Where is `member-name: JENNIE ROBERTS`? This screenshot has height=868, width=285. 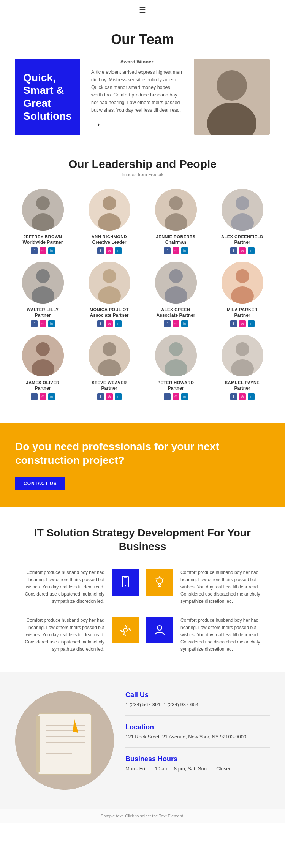 member-name: JENNIE ROBERTS is located at coordinates (176, 237).